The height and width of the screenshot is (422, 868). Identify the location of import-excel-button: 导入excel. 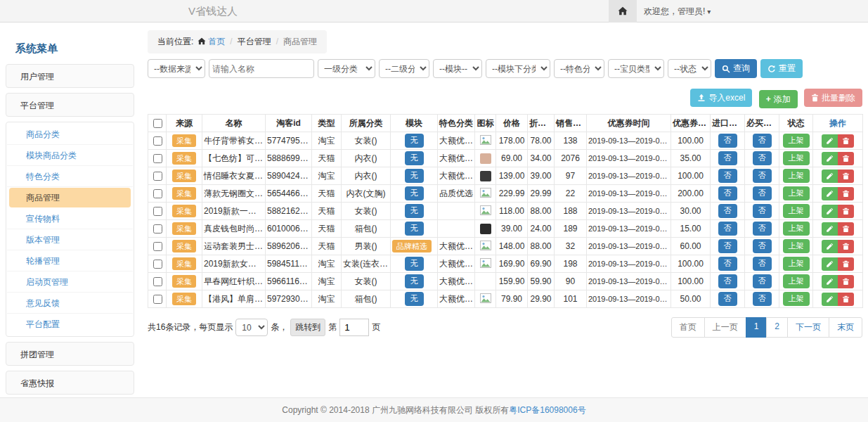
(721, 98).